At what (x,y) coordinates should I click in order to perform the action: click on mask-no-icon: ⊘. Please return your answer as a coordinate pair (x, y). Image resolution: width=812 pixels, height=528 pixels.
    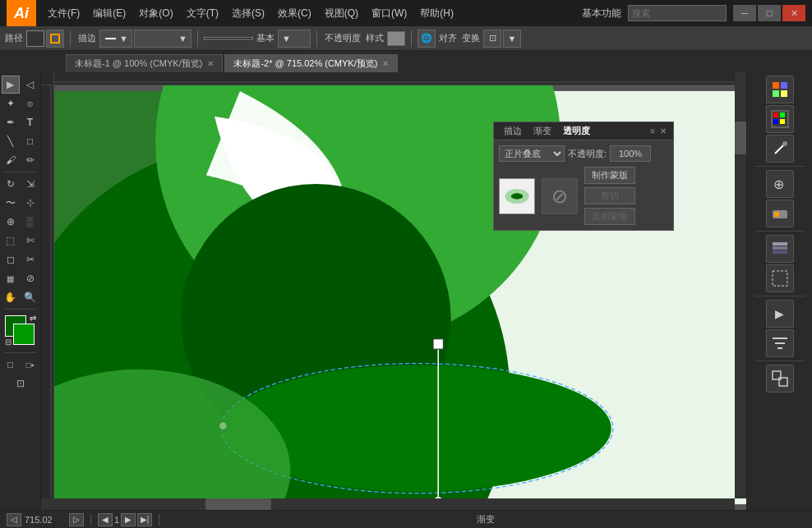
    Looking at the image, I should click on (560, 196).